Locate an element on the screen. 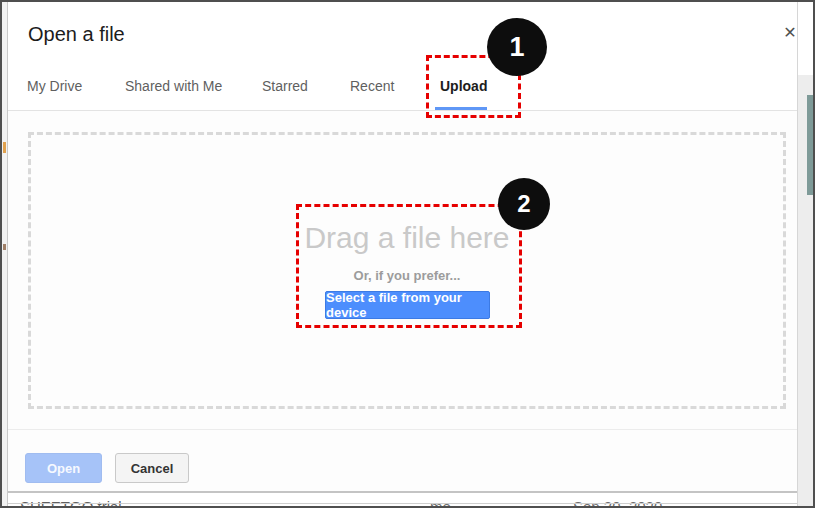  background-file-owner: me is located at coordinates (440, 502).